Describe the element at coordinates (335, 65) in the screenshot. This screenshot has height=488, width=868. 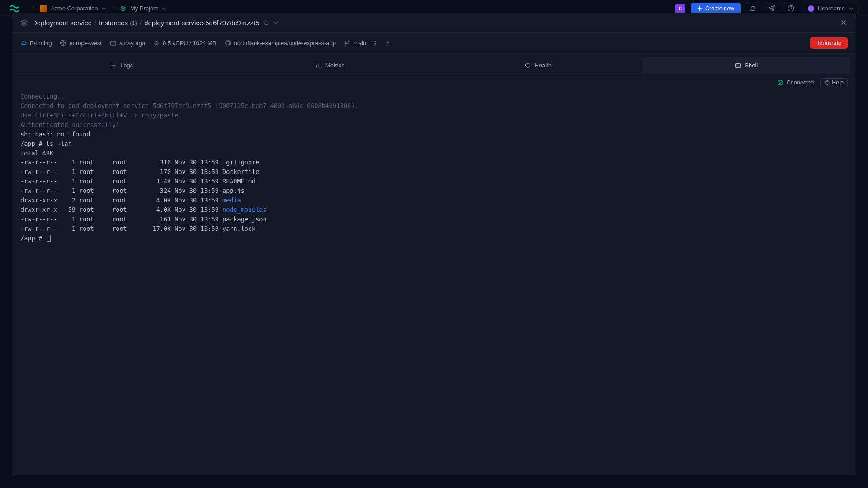
I see `tab-metrics-label: Metrics` at that location.